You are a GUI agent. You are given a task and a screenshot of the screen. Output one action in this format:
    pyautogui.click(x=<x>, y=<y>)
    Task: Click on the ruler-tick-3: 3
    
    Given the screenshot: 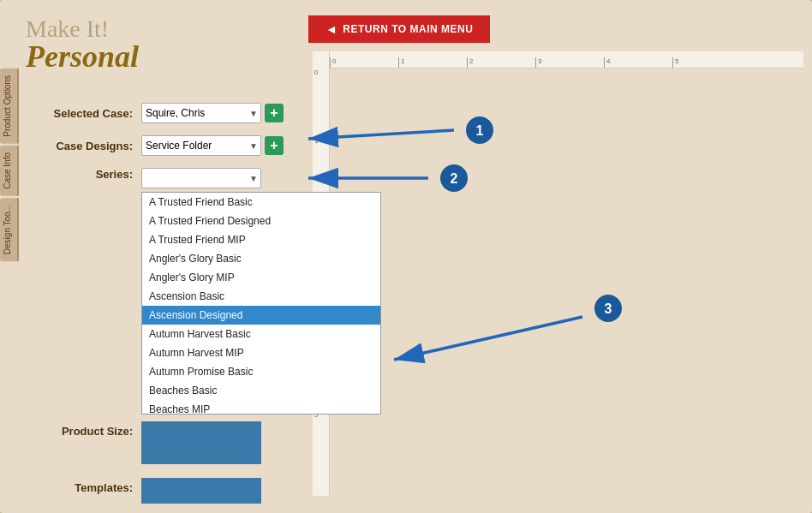 What is the action you would take?
    pyautogui.click(x=570, y=63)
    